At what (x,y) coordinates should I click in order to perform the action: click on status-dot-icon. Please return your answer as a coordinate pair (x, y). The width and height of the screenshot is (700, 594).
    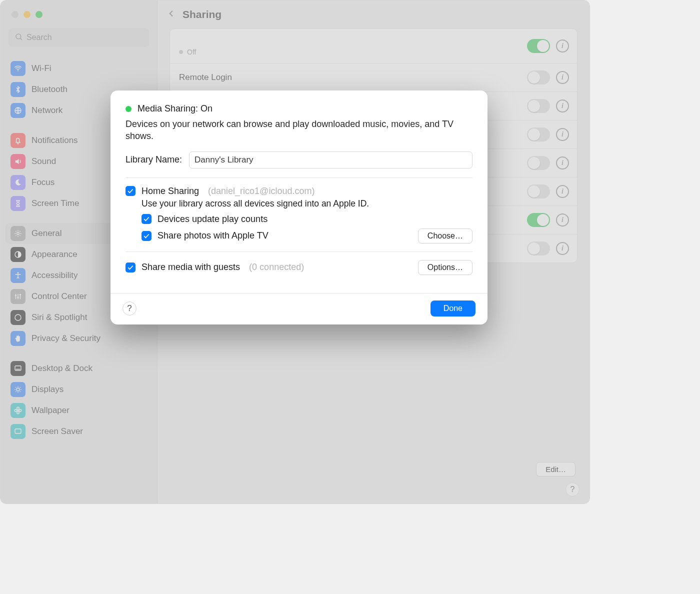
    Looking at the image, I should click on (128, 109).